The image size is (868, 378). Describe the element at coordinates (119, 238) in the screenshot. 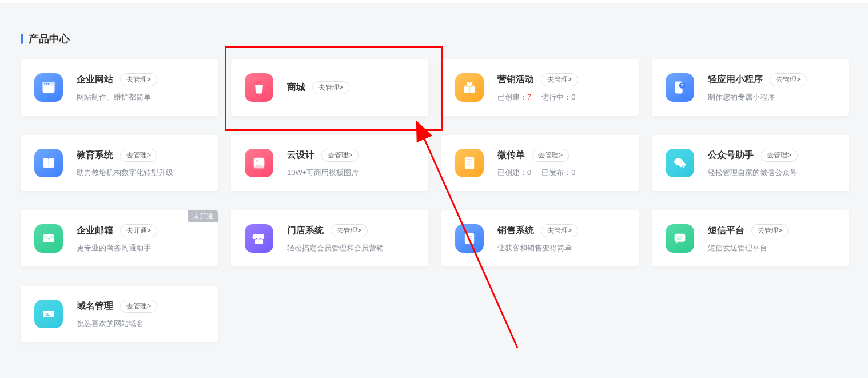

I see `card-mail: 未开通 企业邮箱 去开通> 更专业的商务沟通助手` at that location.